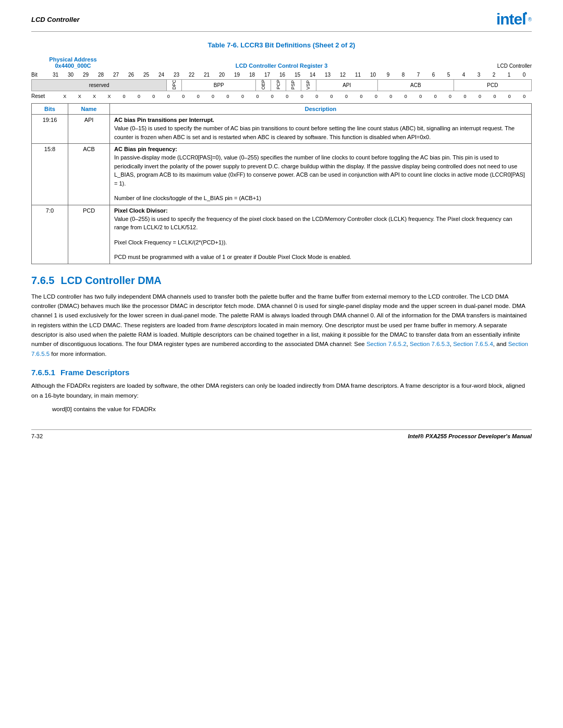 Image resolution: width=563 pixels, height=728 pixels. Describe the element at coordinates (267, 75) in the screenshot. I see `bit-17: 17` at that location.